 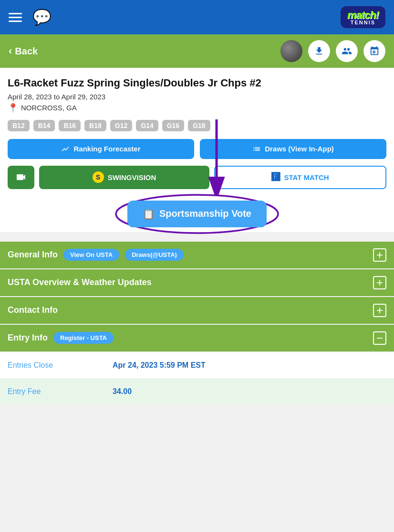 I want to click on chart-icon, so click(x=65, y=149).